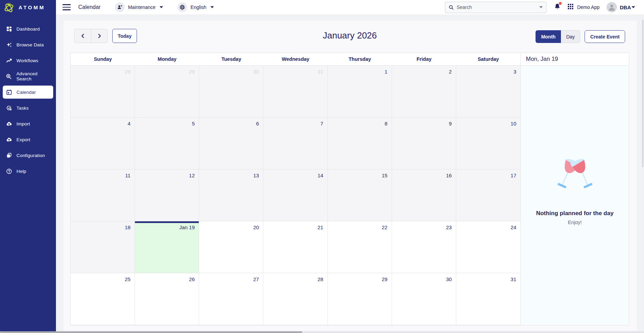 The image size is (644, 333). I want to click on calendar-day-cell: 7, so click(295, 144).